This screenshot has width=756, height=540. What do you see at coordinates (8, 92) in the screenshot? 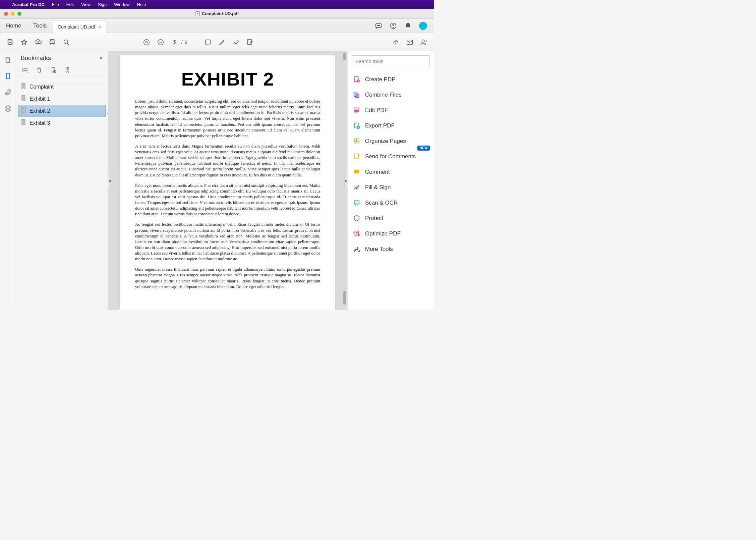
I see `attachments-icon` at bounding box center [8, 92].